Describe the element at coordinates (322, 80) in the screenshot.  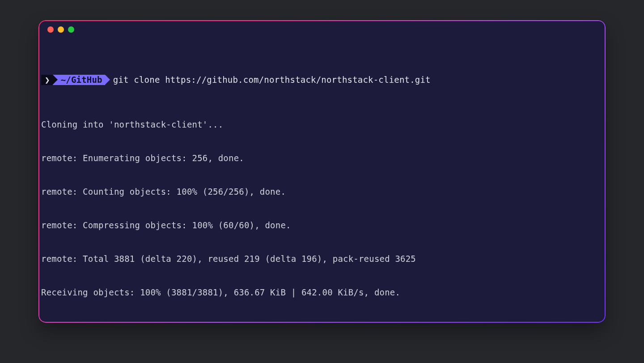
I see `prompt-line-1: ❯ ~/GitHub git clone https://github.com/…` at that location.